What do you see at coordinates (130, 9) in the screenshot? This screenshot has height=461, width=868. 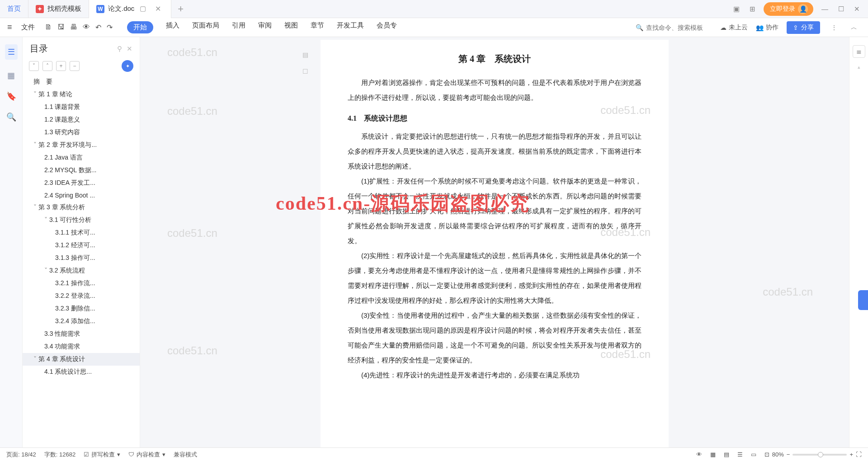 I see `tab-document: W 论文.doc ▢ ✕` at bounding box center [130, 9].